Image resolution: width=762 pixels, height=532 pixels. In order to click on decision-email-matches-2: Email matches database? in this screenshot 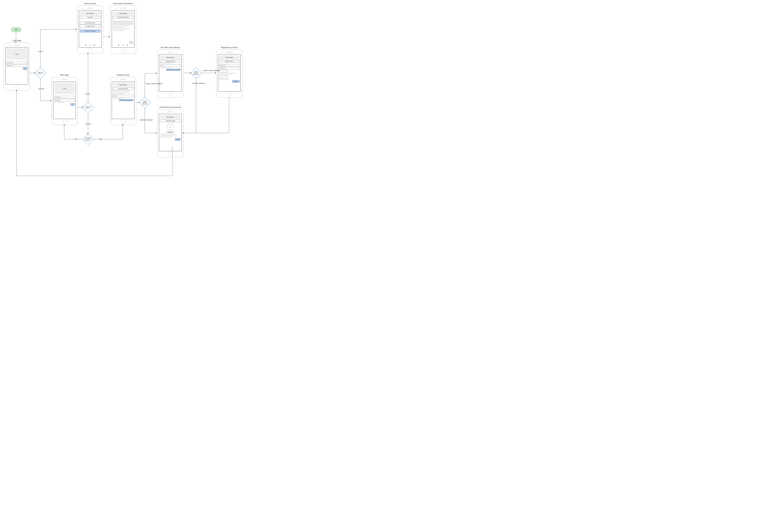, I will do `click(196, 73)`.